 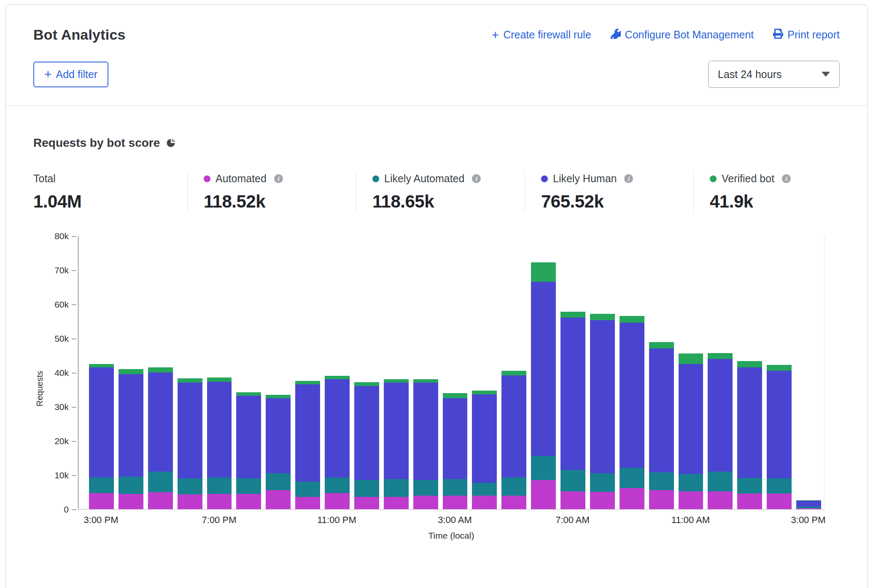 What do you see at coordinates (424, 179) in the screenshot?
I see `stat-likely-automated-label: Likely Automated` at bounding box center [424, 179].